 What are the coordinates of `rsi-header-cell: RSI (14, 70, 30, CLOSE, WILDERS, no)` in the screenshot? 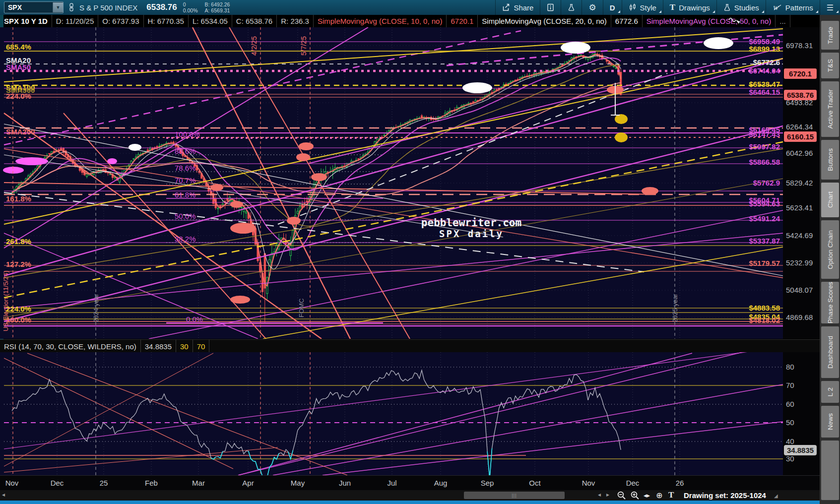 It's located at (70, 346).